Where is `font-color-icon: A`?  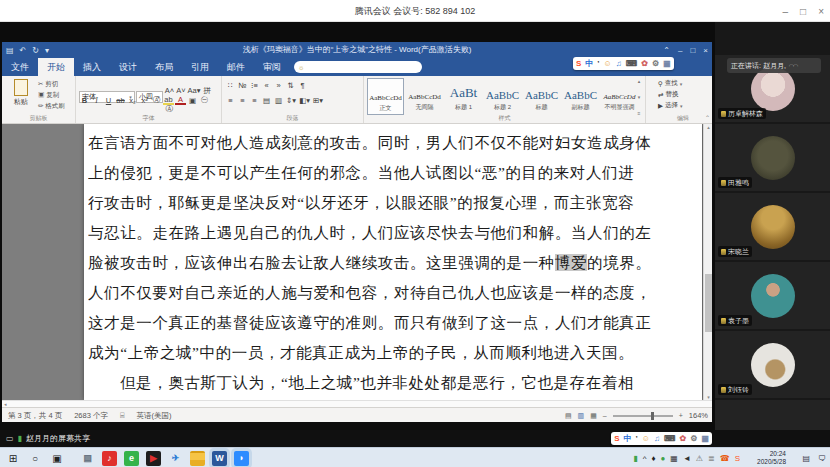 font-color-icon: A is located at coordinates (180, 100).